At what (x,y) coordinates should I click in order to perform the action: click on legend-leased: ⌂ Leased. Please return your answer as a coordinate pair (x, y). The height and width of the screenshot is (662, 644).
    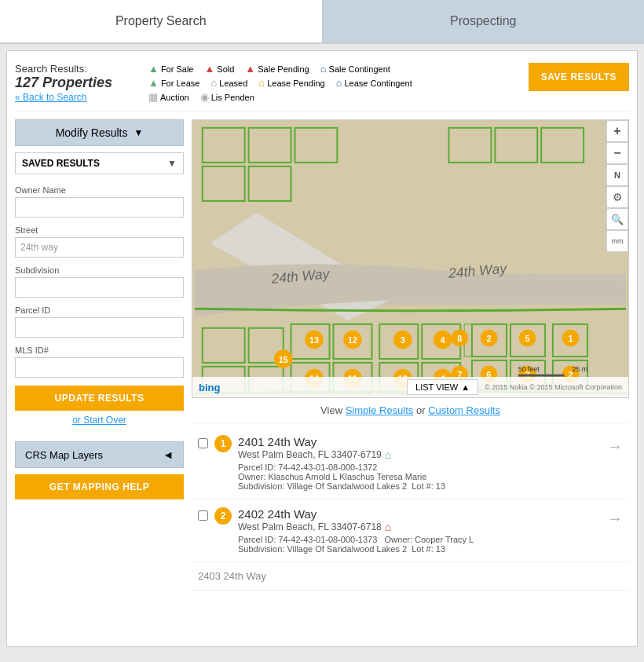
    Looking at the image, I should click on (229, 83).